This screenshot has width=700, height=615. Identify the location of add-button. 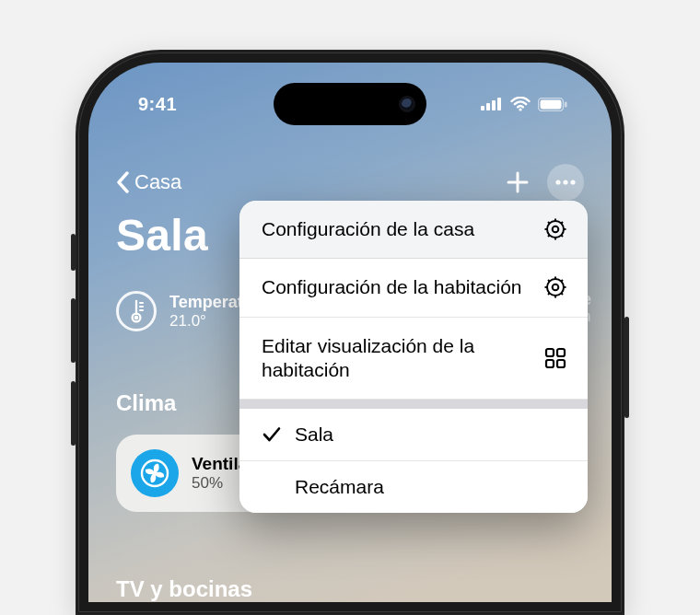
(518, 182).